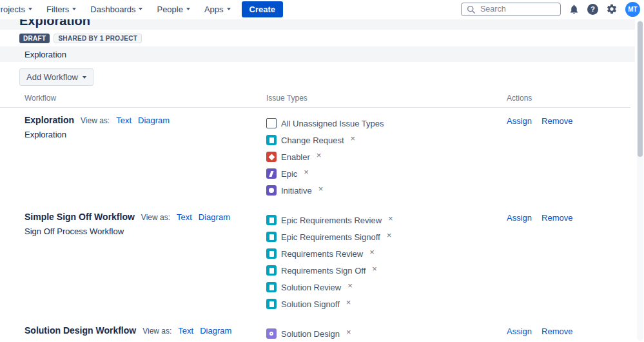 Image resolution: width=644 pixels, height=342 pixels. Describe the element at coordinates (387, 123) in the screenshot. I see `issue-type-item: All Unassigned Issue Types` at that location.